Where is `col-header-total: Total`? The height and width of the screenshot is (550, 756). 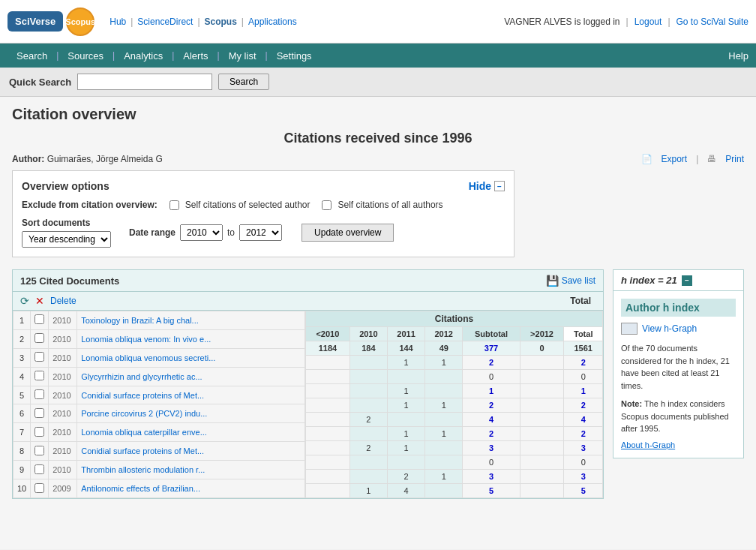 col-header-total: Total is located at coordinates (584, 335).